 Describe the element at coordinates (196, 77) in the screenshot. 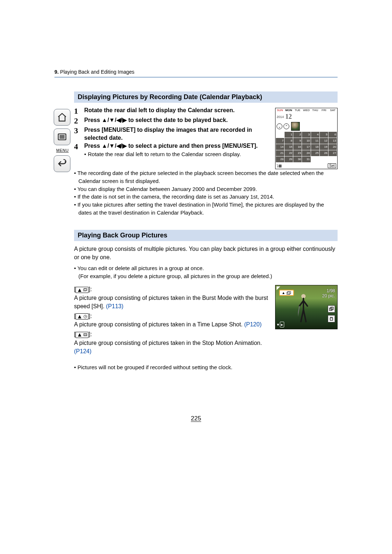

I see `header-rule` at that location.